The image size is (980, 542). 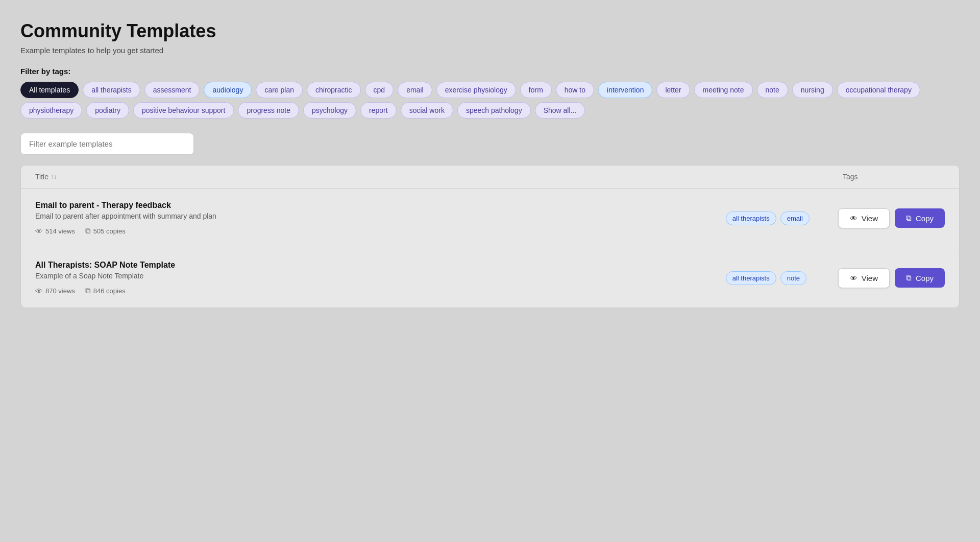 What do you see at coordinates (381, 218) in the screenshot?
I see `row-content: Email to parent - Therapy feedback Email…` at bounding box center [381, 218].